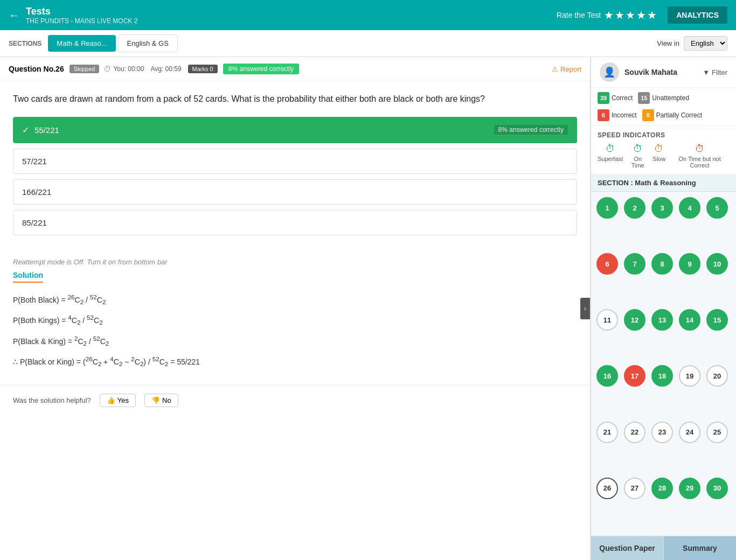  What do you see at coordinates (717, 376) in the screenshot?
I see `question-btn-20: 20` at bounding box center [717, 376].